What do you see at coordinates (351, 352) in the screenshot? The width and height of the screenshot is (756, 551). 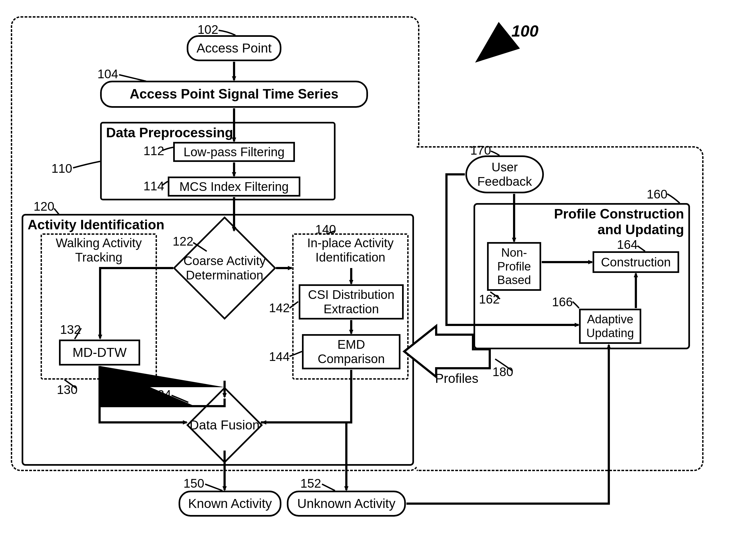 I see `text-emd: EMD Comparison` at bounding box center [351, 352].